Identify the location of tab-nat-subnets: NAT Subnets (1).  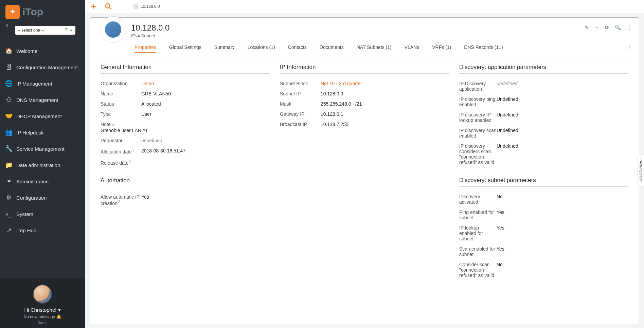
(374, 49).